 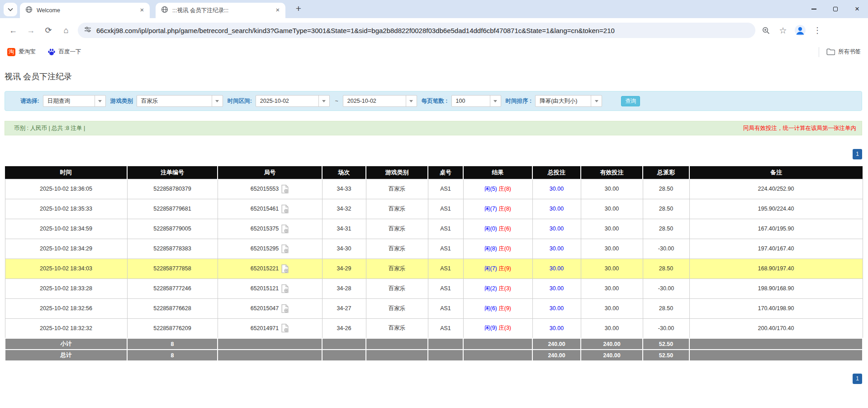 I want to click on cell-remark: 200.40/170.40, so click(x=776, y=328).